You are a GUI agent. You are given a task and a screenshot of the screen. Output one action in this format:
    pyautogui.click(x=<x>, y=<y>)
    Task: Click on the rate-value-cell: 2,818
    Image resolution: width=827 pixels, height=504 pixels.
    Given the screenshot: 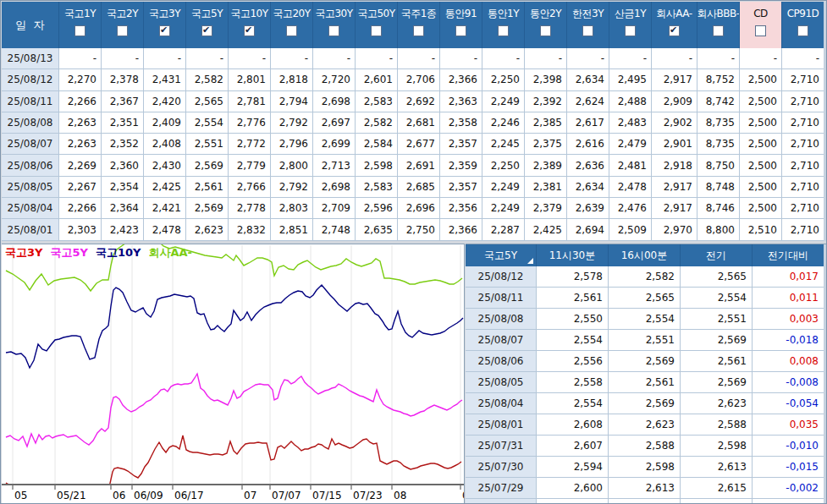 What is the action you would take?
    pyautogui.click(x=292, y=79)
    